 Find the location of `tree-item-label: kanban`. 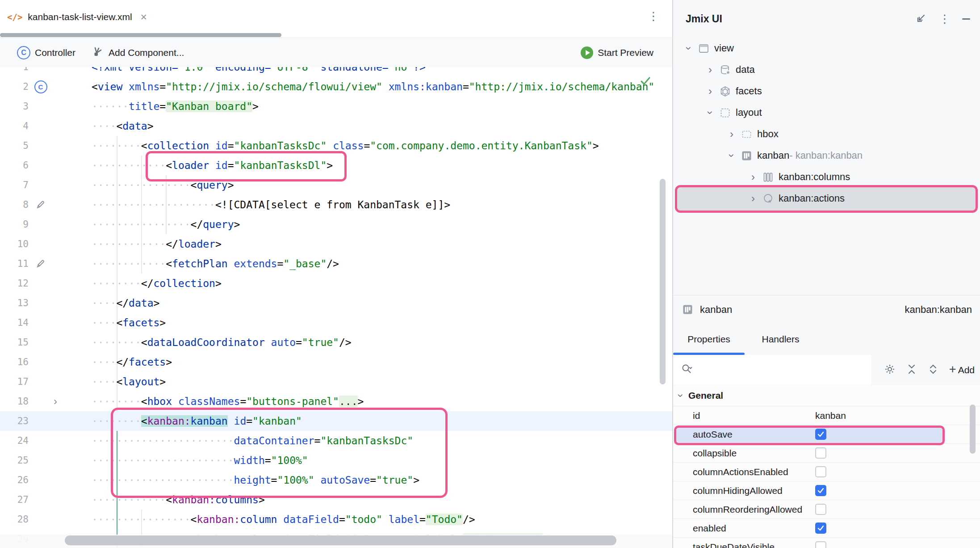

tree-item-label: kanban is located at coordinates (773, 156).